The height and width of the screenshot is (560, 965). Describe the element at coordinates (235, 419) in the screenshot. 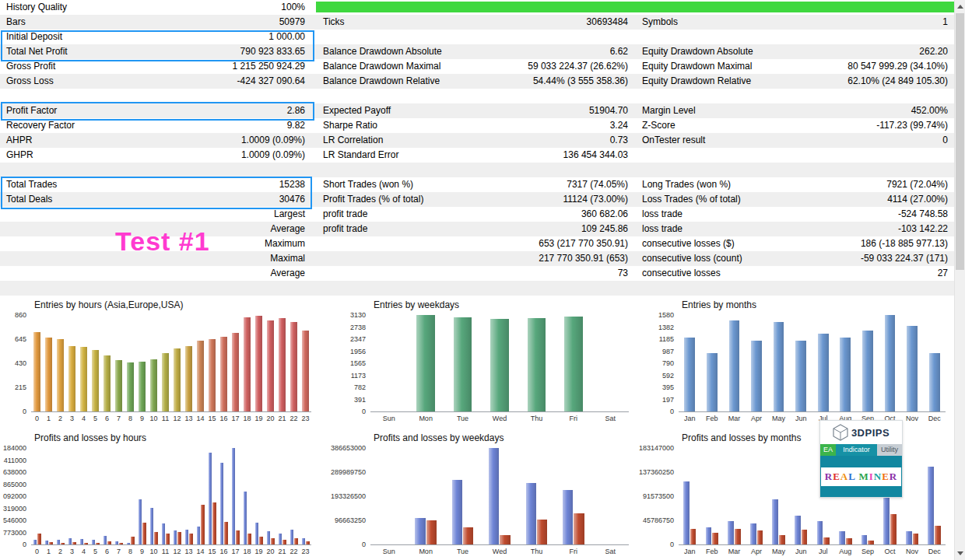

I see `x-axis-label: 17` at that location.